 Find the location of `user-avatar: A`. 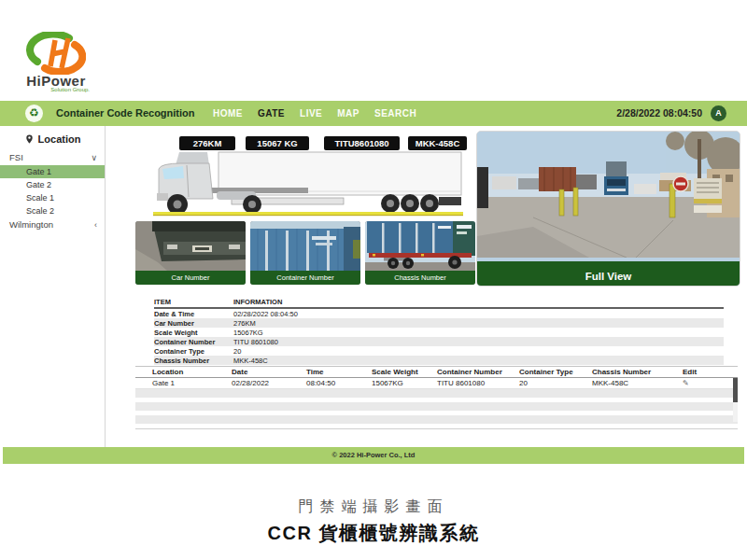

user-avatar: A is located at coordinates (719, 114).